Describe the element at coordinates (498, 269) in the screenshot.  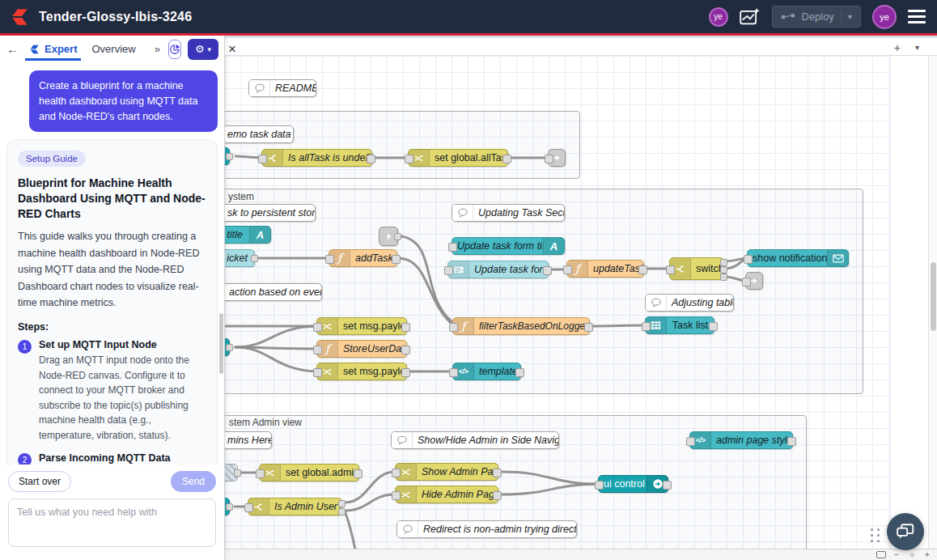
I see `ui-form-node: Update task form` at that location.